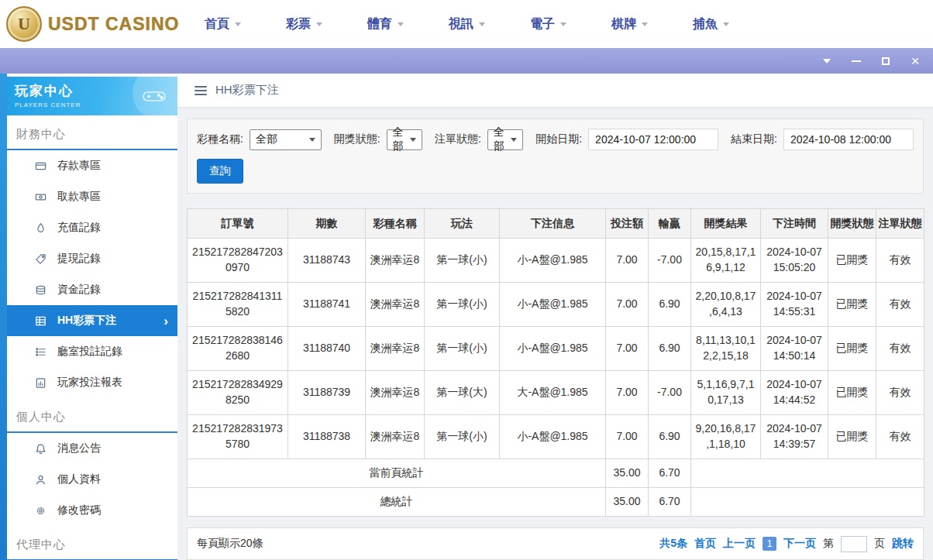  Describe the element at coordinates (92, 166) in the screenshot. I see `sidebar-item-deposit: 存款專區` at that location.